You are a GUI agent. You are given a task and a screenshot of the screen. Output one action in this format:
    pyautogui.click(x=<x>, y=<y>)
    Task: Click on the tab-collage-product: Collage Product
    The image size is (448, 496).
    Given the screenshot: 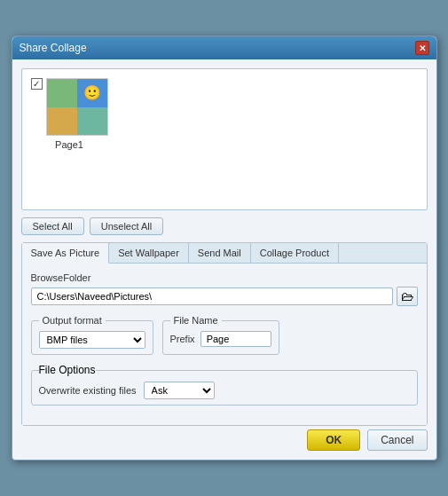 What is the action you would take?
    pyautogui.click(x=295, y=253)
    